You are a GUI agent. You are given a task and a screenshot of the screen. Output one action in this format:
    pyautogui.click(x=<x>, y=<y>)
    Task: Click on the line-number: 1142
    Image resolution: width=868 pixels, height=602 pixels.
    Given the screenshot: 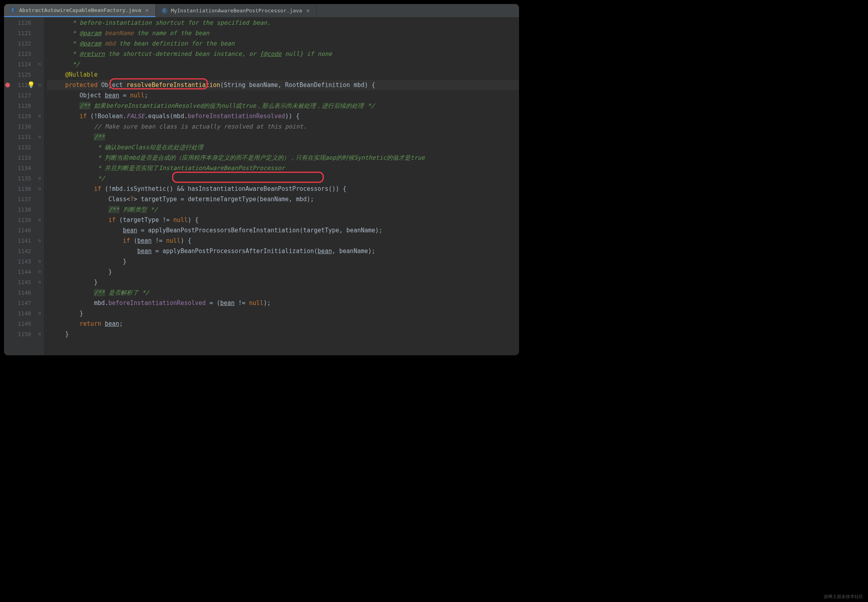 What is the action you would take?
    pyautogui.click(x=21, y=251)
    